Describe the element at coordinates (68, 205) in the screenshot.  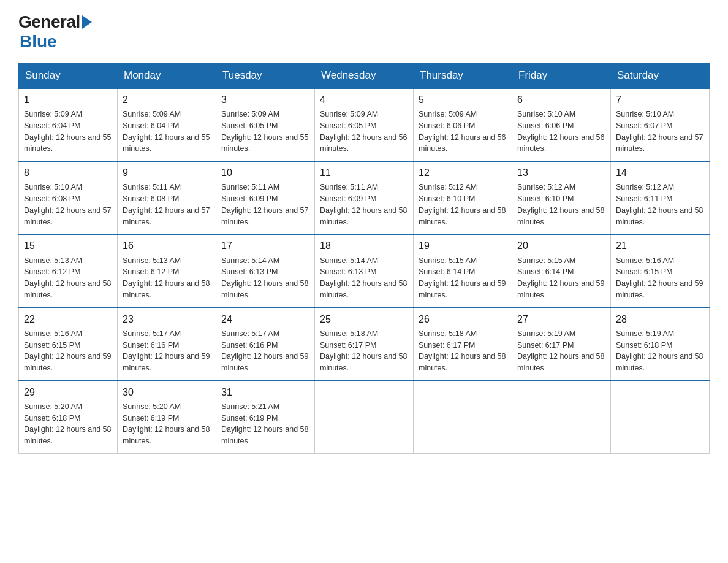
I see `day-info: Sunrise: 5:10 AMSunset: 6:08 PMDaylight:…` at that location.